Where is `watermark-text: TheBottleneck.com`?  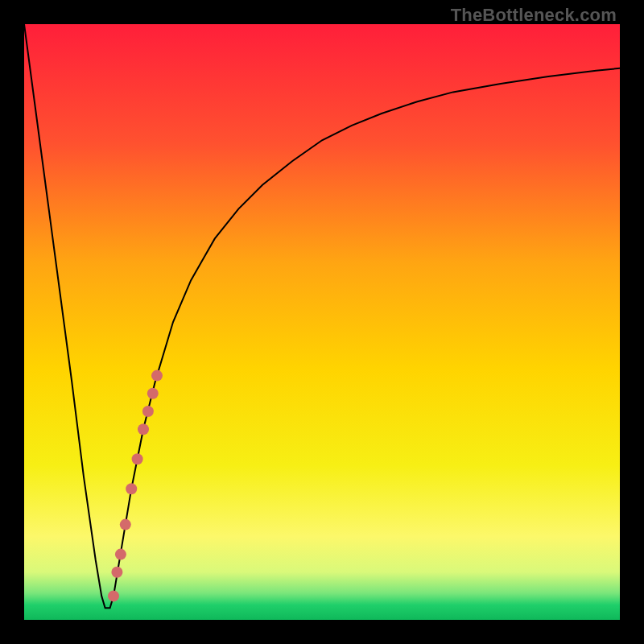
watermark-text: TheBottleneck.com is located at coordinates (534, 15).